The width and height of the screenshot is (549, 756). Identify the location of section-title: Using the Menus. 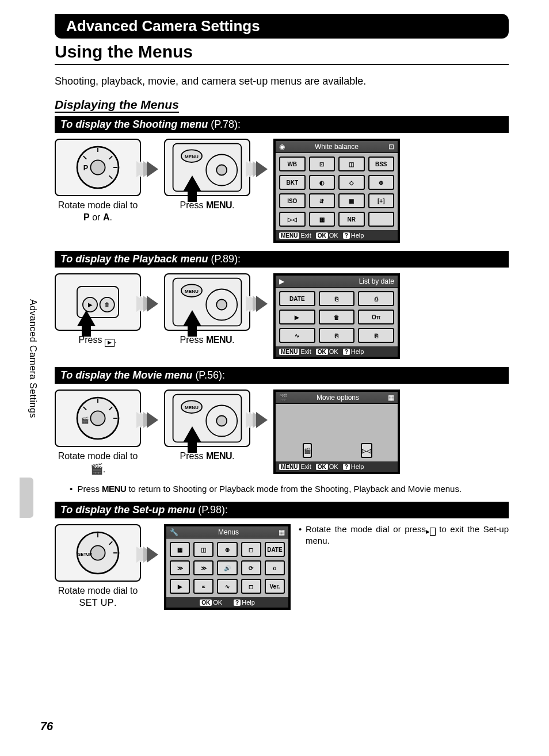
(282, 54).